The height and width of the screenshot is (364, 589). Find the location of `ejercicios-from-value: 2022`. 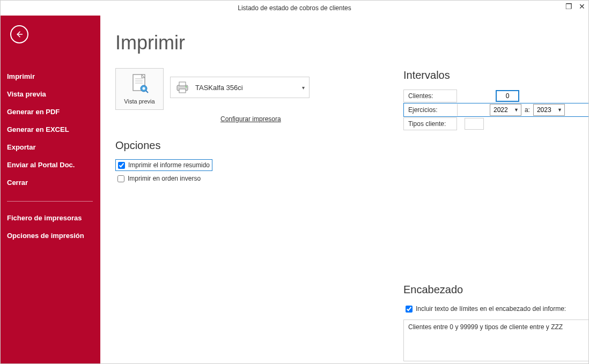

ejercicios-from-value: 2022 is located at coordinates (502, 110).